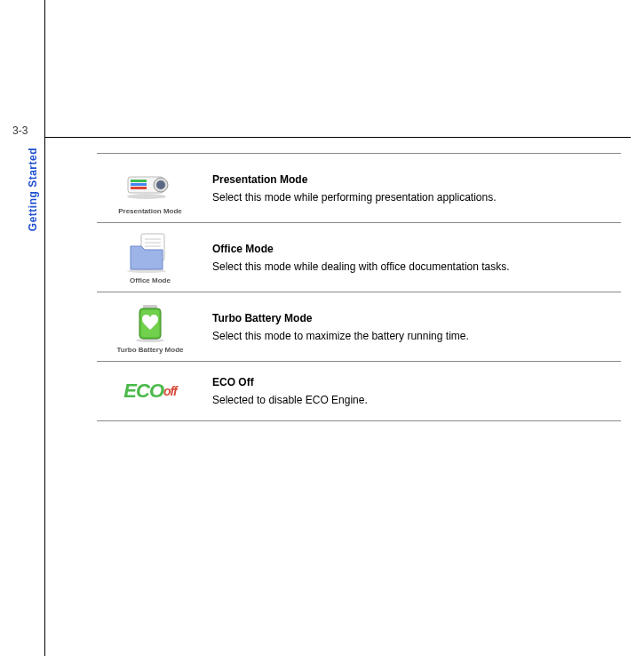 This screenshot has width=644, height=656. I want to click on header-rule, so click(338, 137).